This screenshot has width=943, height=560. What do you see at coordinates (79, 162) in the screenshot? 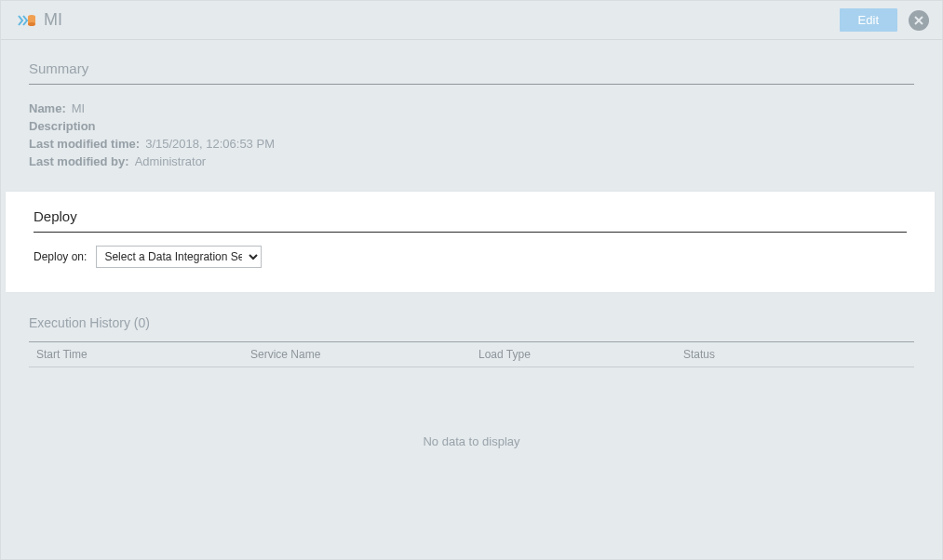
I see `last-modified-by-label: Last modified by:` at bounding box center [79, 162].